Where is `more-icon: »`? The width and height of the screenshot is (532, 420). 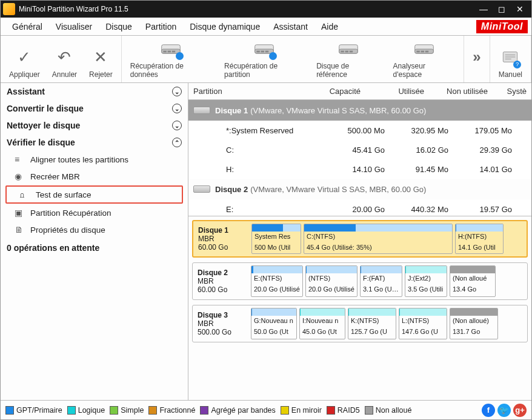 more-icon: » is located at coordinates (476, 57).